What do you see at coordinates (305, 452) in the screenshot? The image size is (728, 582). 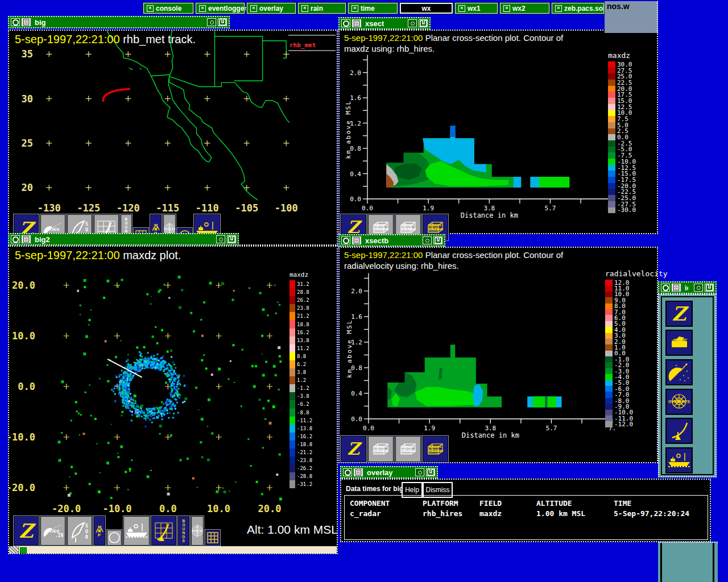 I see `colorbar-value: -21.2` at bounding box center [305, 452].